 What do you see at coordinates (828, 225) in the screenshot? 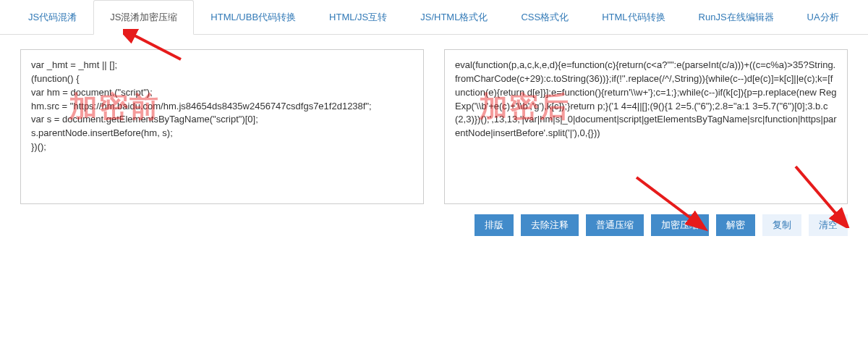
I see `clear-button: 清空` at bounding box center [828, 225].